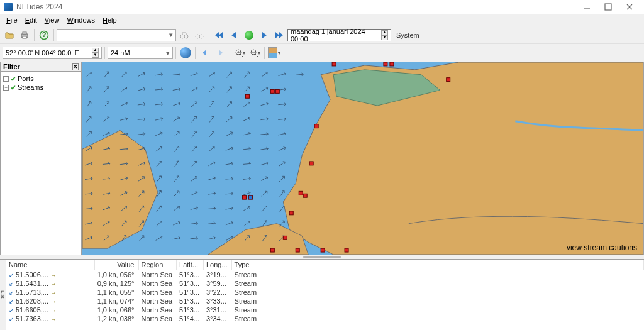 The height and width of the screenshot is (330, 644). What do you see at coordinates (199, 35) in the screenshot?
I see `binoculars-next-button` at bounding box center [199, 35].